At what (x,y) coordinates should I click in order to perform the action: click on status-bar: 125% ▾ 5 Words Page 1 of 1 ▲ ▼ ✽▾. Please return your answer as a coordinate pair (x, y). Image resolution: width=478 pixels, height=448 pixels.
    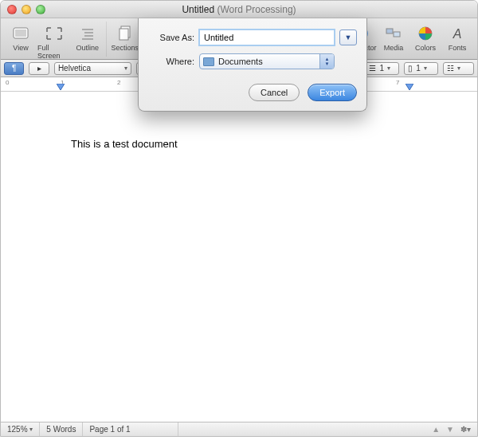
    Looking at the image, I should click on (239, 429).